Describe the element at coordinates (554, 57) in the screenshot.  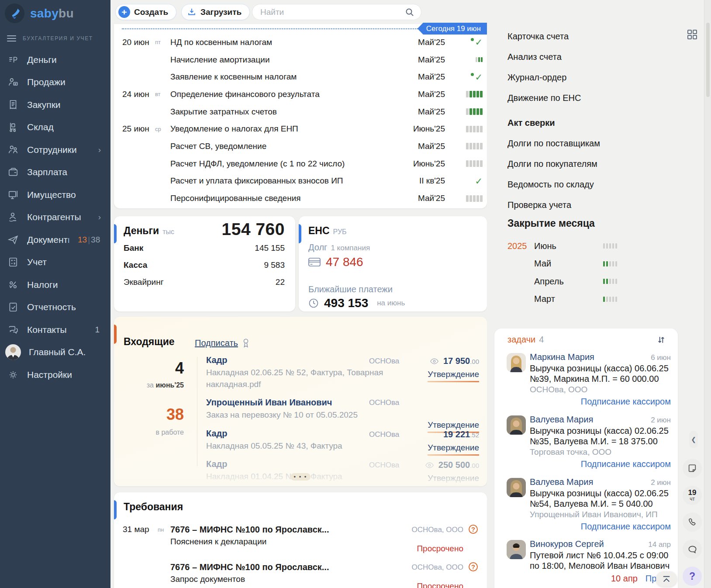
I see `report-link-account-analysis: Анализ счета` at that location.